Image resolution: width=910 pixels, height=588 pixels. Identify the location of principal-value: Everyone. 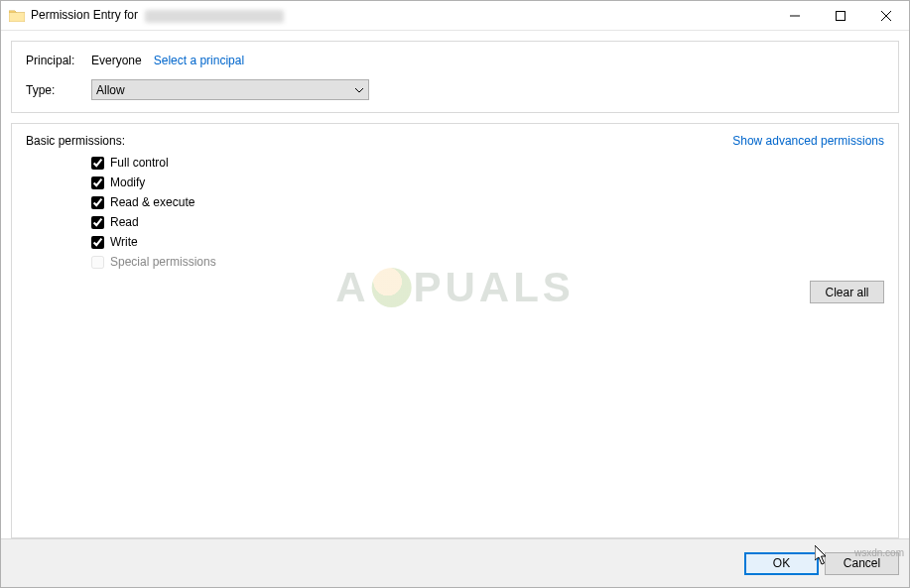
(117, 60).